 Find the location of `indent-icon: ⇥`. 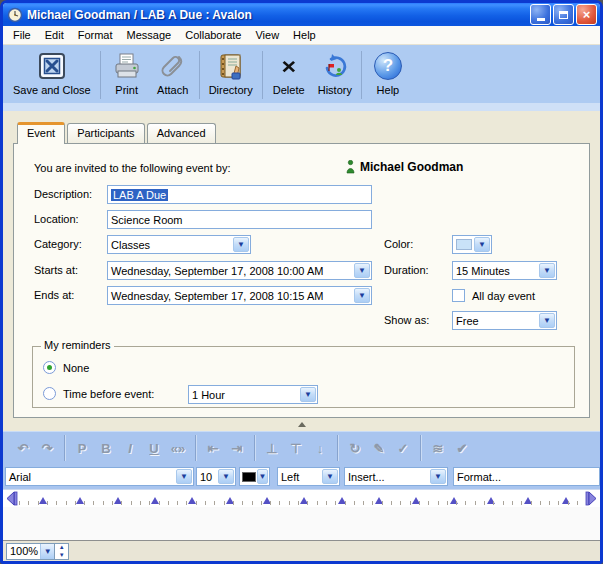

indent-icon: ⇥ is located at coordinates (237, 448).